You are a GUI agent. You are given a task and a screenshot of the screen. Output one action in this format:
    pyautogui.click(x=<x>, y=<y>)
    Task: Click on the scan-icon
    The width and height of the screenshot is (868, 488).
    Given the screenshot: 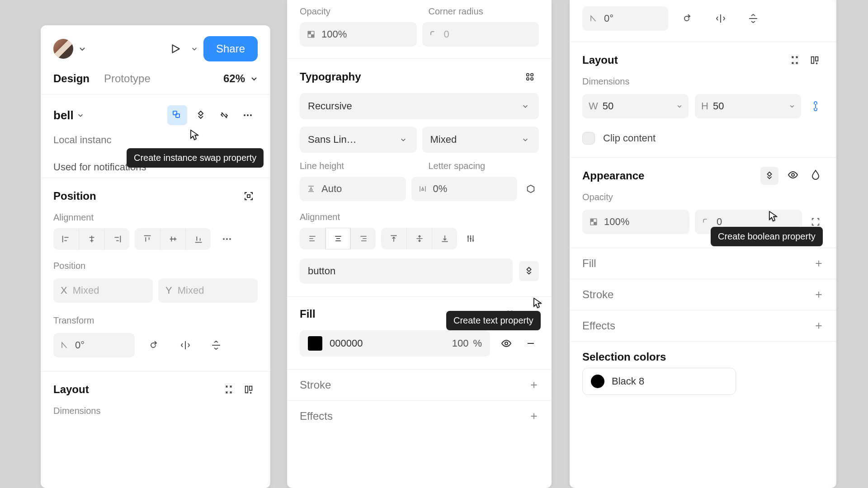 What is the action you would take?
    pyautogui.click(x=249, y=196)
    